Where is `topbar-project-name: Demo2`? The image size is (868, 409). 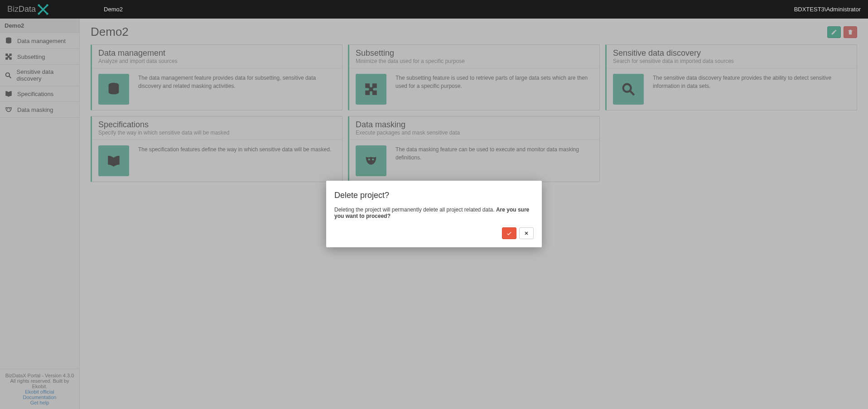
topbar-project-name: Demo2 is located at coordinates (113, 9).